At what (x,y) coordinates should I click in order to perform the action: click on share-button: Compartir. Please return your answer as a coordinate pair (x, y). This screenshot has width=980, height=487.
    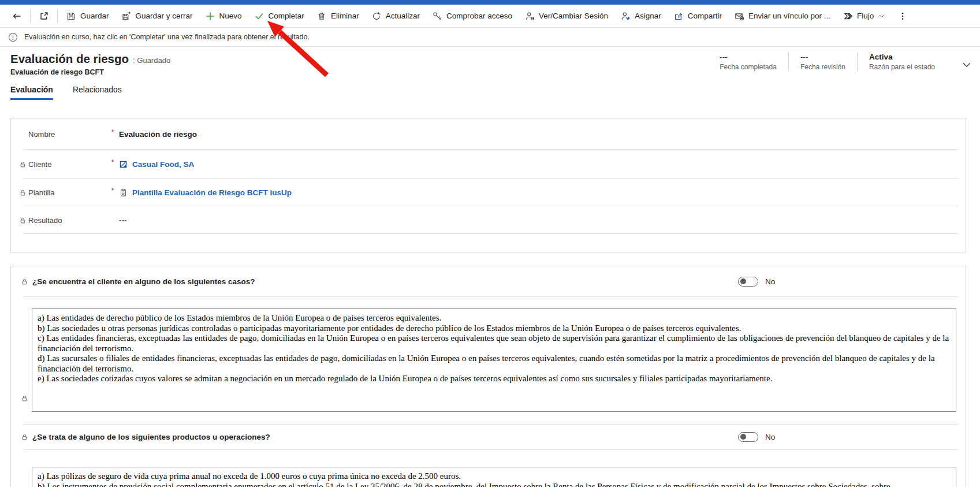
    Looking at the image, I should click on (698, 16).